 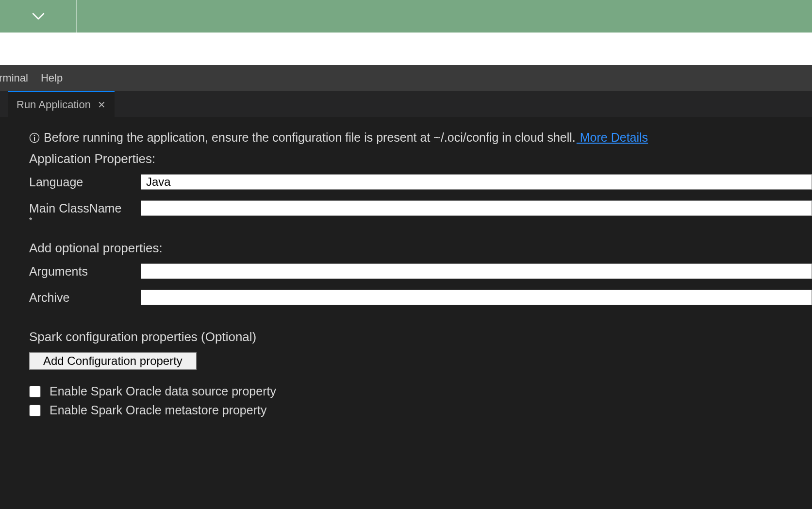 What do you see at coordinates (163, 391) in the screenshot?
I see `spark-datasource-label: Enable Spark Oracle data source property` at bounding box center [163, 391].